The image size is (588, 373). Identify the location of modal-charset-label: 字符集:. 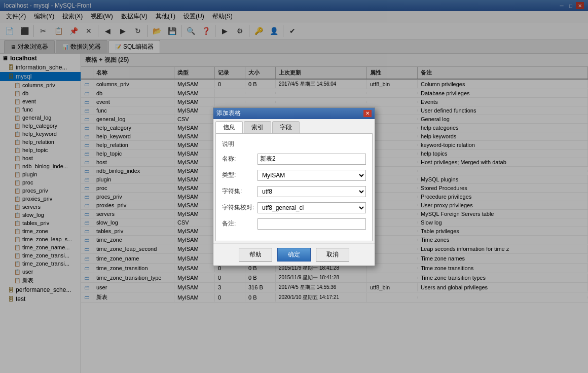
(240, 192).